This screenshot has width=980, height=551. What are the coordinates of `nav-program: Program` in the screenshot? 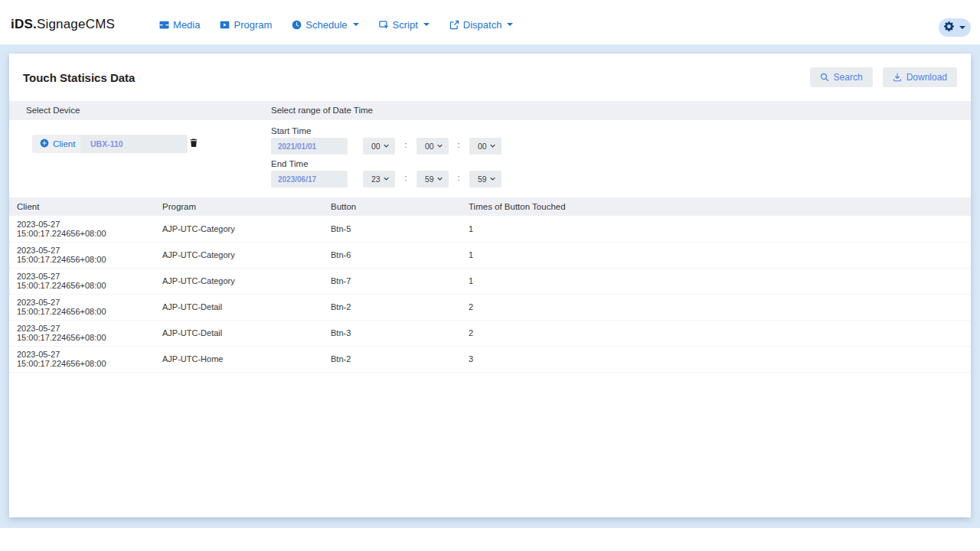 It's located at (246, 24).